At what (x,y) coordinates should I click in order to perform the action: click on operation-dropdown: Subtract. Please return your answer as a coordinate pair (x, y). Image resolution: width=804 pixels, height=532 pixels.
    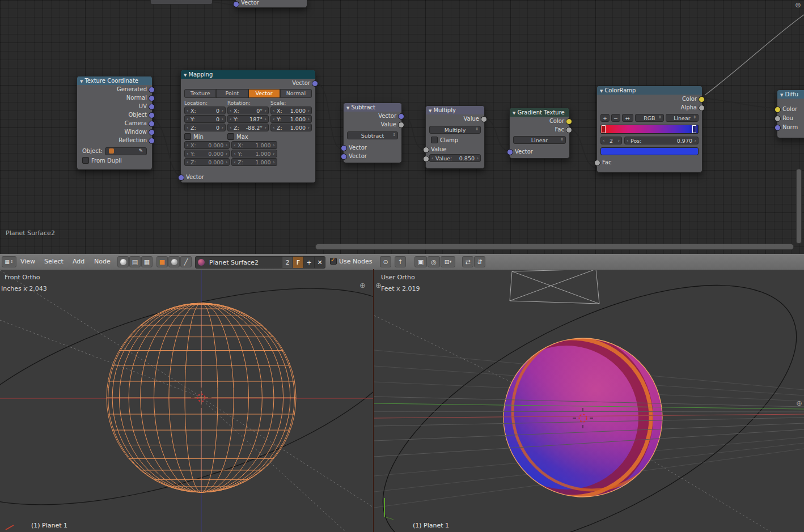
    Looking at the image, I should click on (373, 135).